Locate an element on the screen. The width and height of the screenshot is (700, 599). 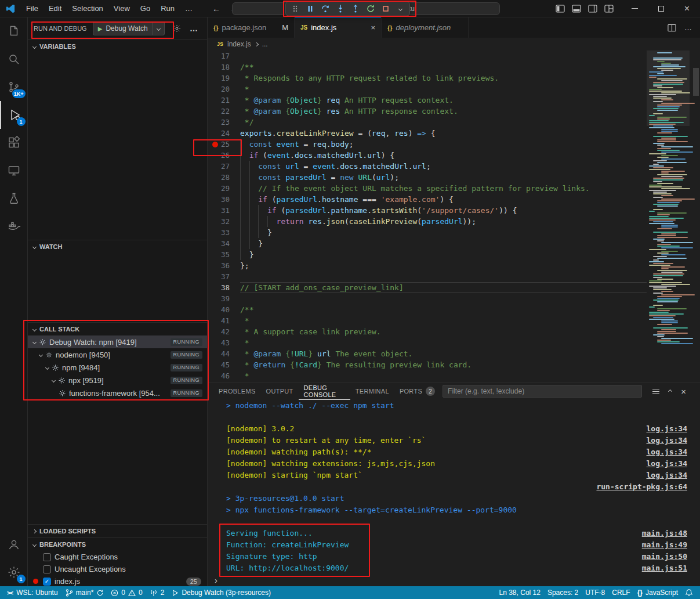
breakpoints-section-header: BREAKPOINTS is located at coordinates (117, 544).